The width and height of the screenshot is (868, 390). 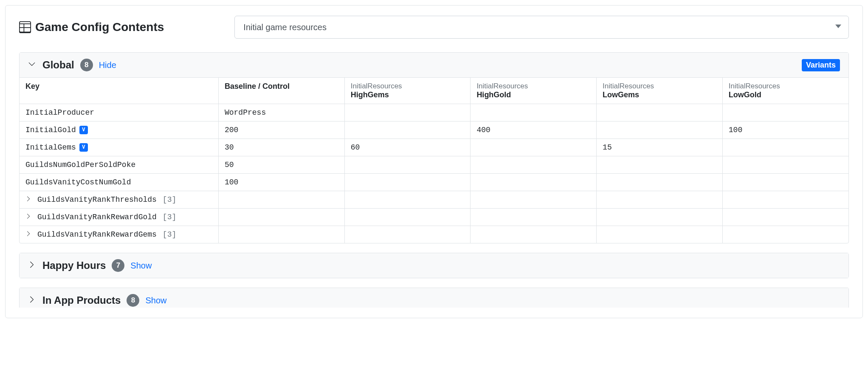 What do you see at coordinates (51, 130) in the screenshot?
I see `row-key: InitialGold` at bounding box center [51, 130].